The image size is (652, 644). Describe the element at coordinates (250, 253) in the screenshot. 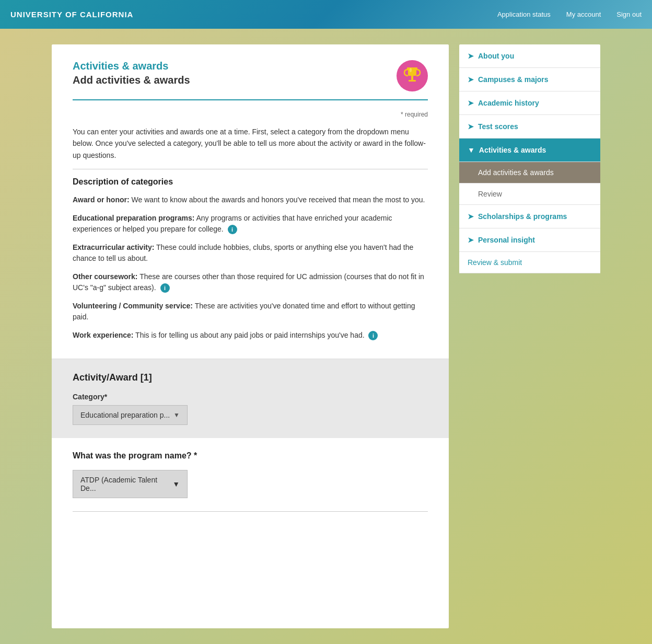

I see `category-extracurricular: Extracurricular activity: These could in…` at that location.